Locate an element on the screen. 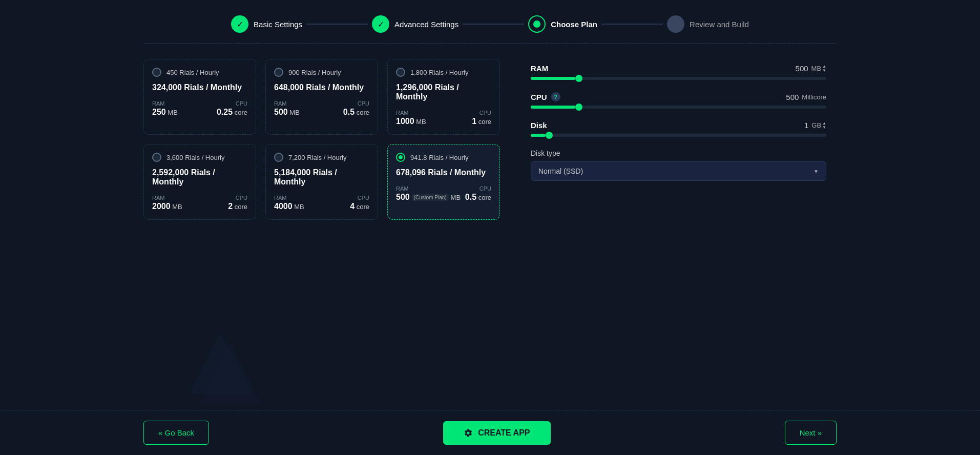 The height and width of the screenshot is (455, 980). step-label-advanced-settings: Advanced Settings is located at coordinates (426, 25).